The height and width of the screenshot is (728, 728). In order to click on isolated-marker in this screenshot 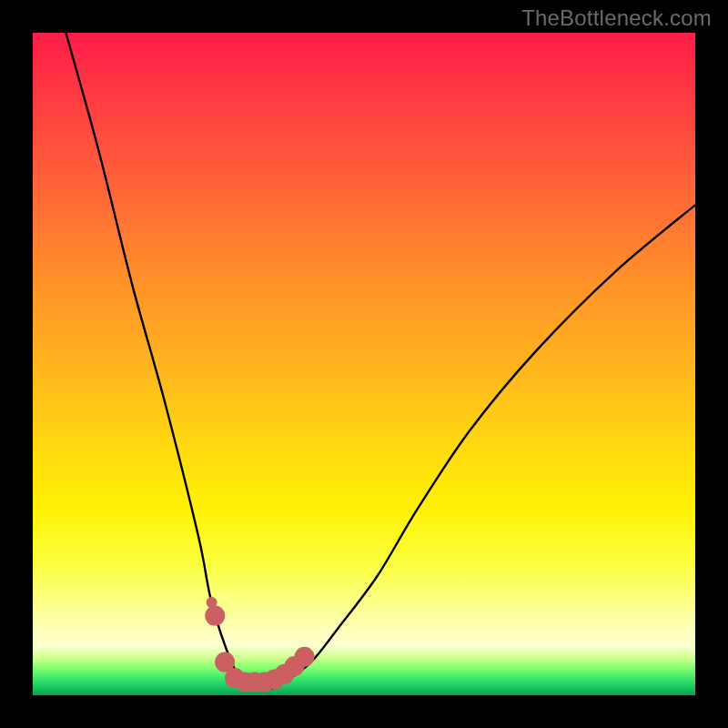, I will do `click(212, 602)`.